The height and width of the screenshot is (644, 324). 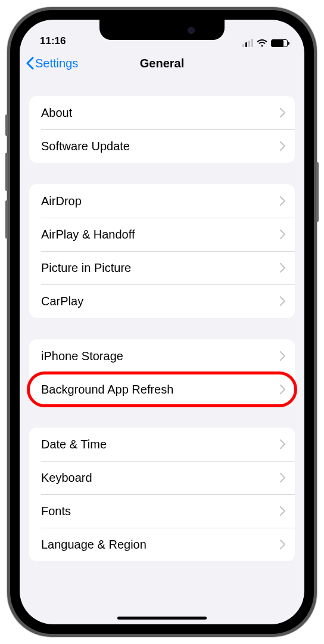 What do you see at coordinates (88, 235) in the screenshot?
I see `row-label: AirPlay & Handoff` at bounding box center [88, 235].